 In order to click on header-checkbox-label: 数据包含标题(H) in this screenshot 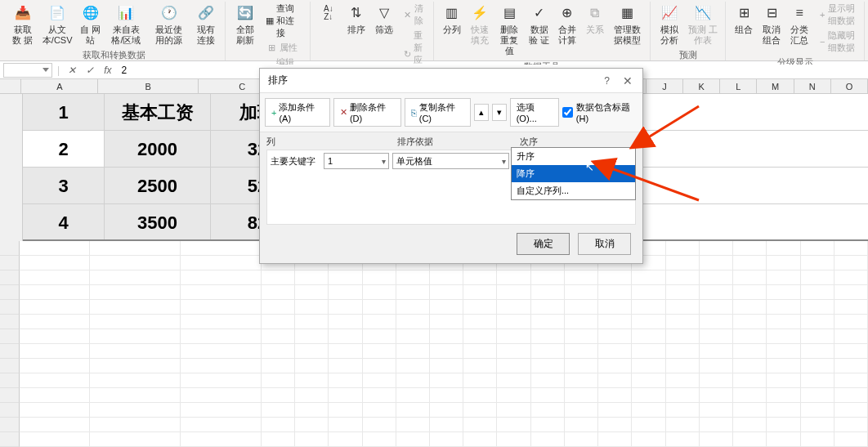, I will do `click(600, 113)`.